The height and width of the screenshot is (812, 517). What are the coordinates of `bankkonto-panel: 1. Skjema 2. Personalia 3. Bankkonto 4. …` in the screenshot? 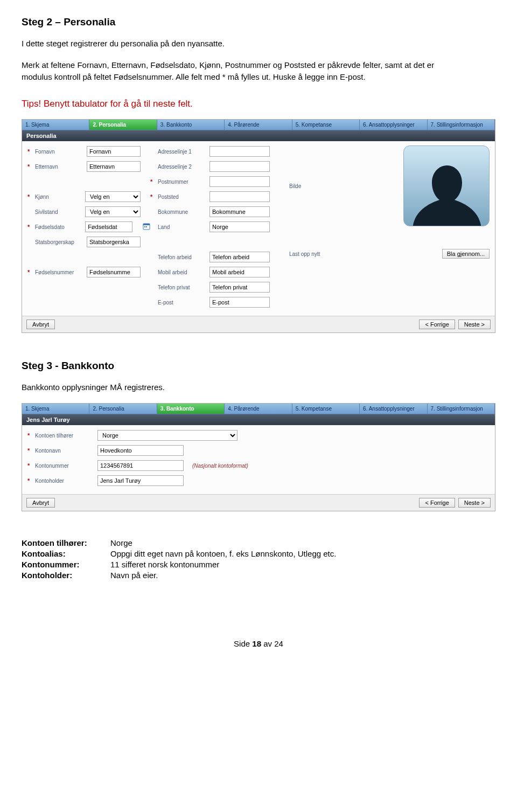 It's located at (258, 457).